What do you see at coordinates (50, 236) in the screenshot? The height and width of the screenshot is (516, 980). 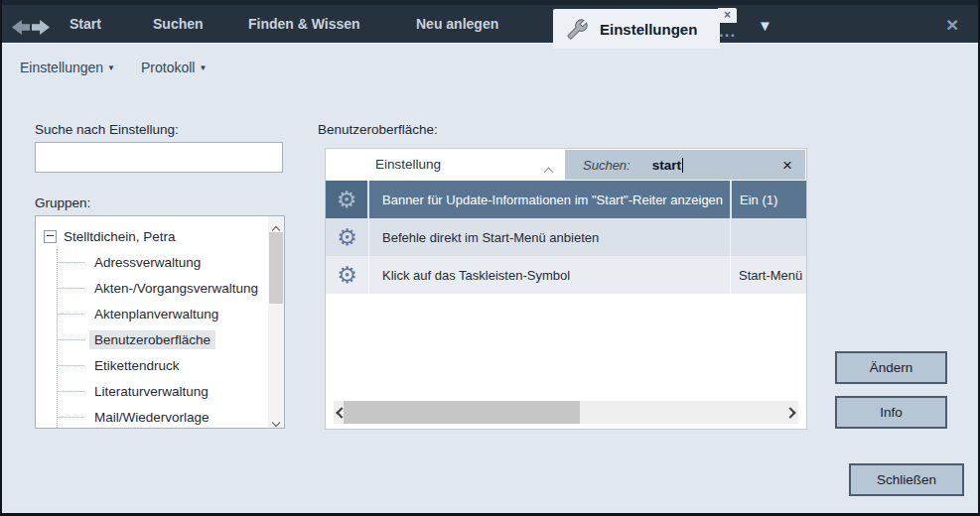 I see `collapse-icon` at bounding box center [50, 236].